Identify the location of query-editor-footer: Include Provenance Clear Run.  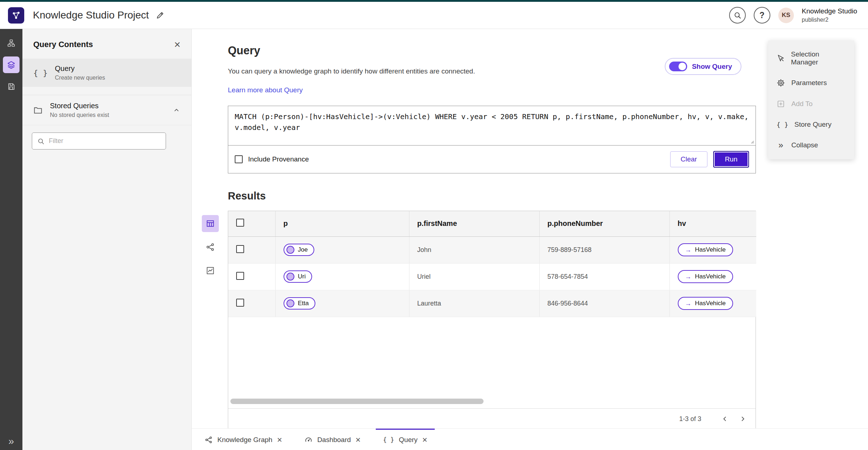
(492, 159).